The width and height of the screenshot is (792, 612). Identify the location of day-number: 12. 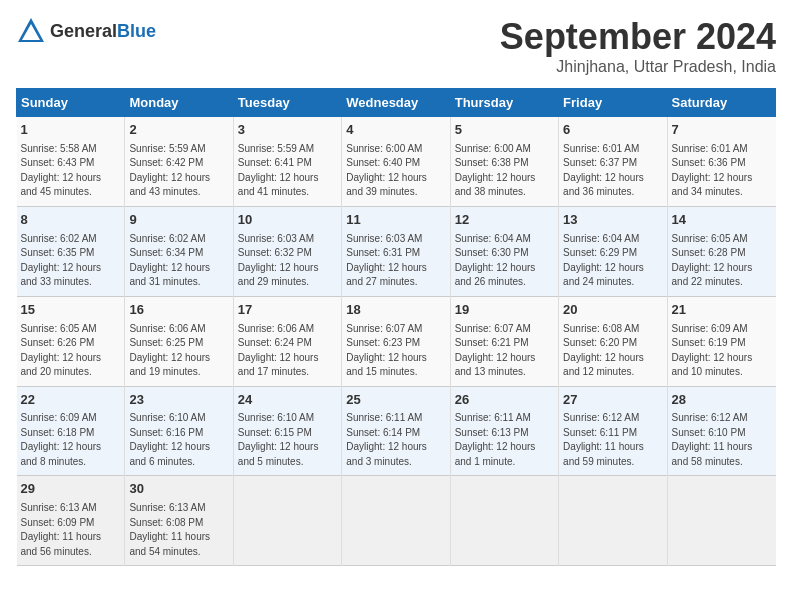
(504, 220).